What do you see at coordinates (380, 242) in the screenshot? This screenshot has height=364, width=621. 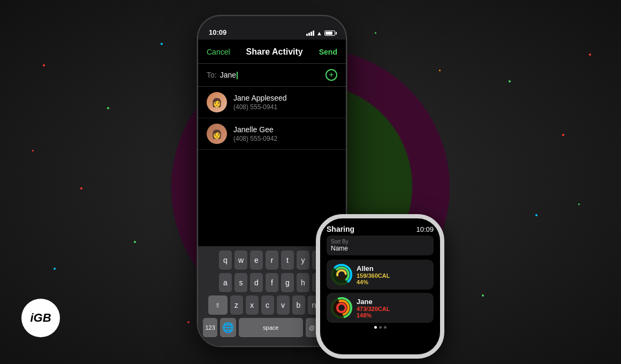 I see `watch-sort-label: Sort By` at bounding box center [380, 242].